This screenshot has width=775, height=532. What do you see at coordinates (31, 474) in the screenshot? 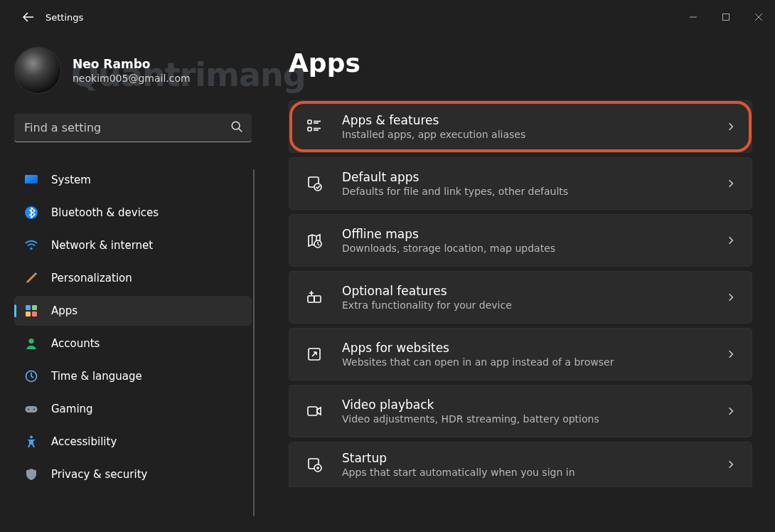
I see `shield-icon` at bounding box center [31, 474].